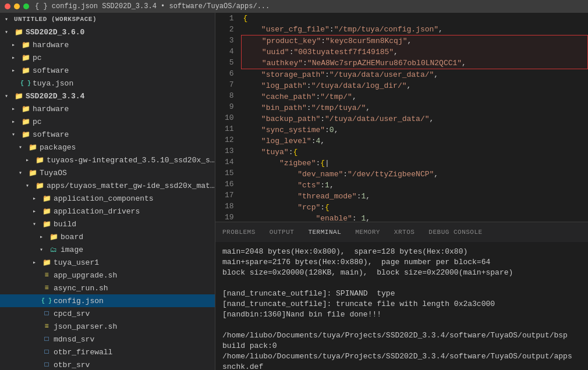 This screenshot has width=588, height=370. I want to click on terminal-line: [nand_truncate_outfile]: truncate file w…, so click(402, 304).